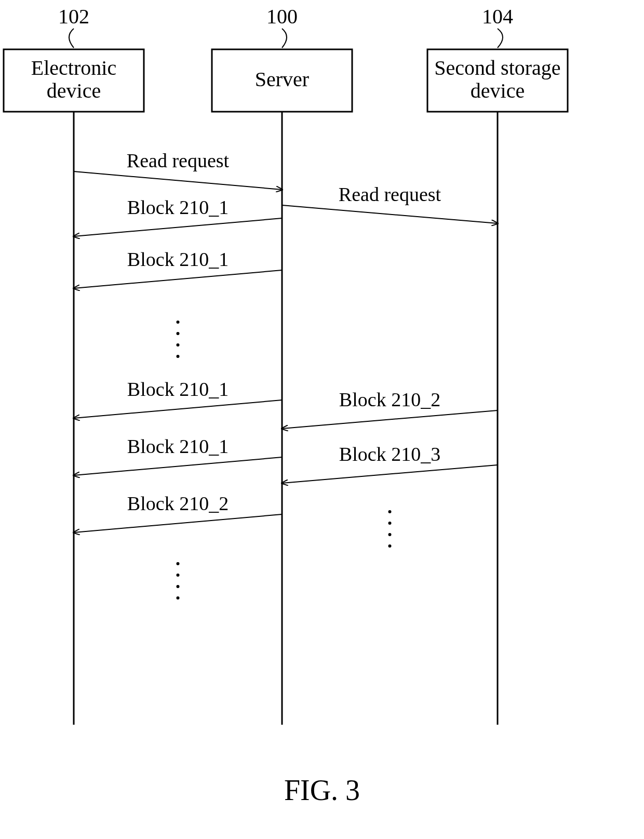  What do you see at coordinates (74, 90) in the screenshot?
I see `lifeline-label-electronic: device` at bounding box center [74, 90].